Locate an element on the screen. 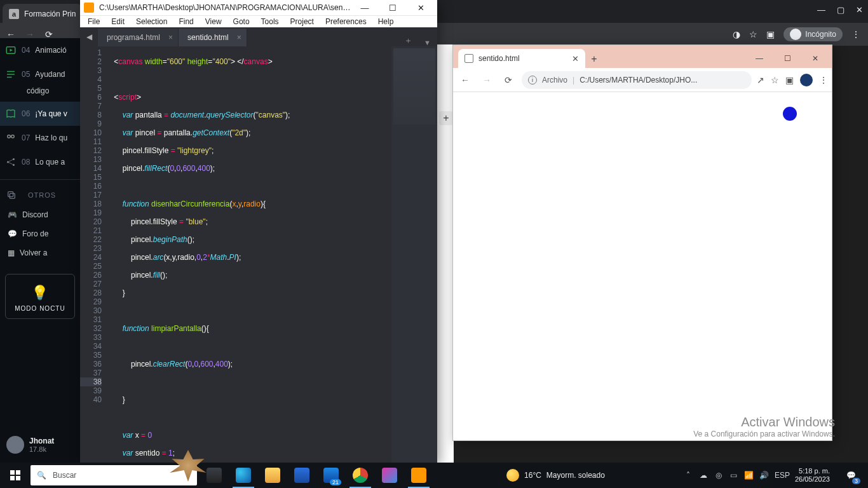 Image resolution: width=868 pixels, height=488 pixels. chrome2-minimize-button: — is located at coordinates (759, 58).